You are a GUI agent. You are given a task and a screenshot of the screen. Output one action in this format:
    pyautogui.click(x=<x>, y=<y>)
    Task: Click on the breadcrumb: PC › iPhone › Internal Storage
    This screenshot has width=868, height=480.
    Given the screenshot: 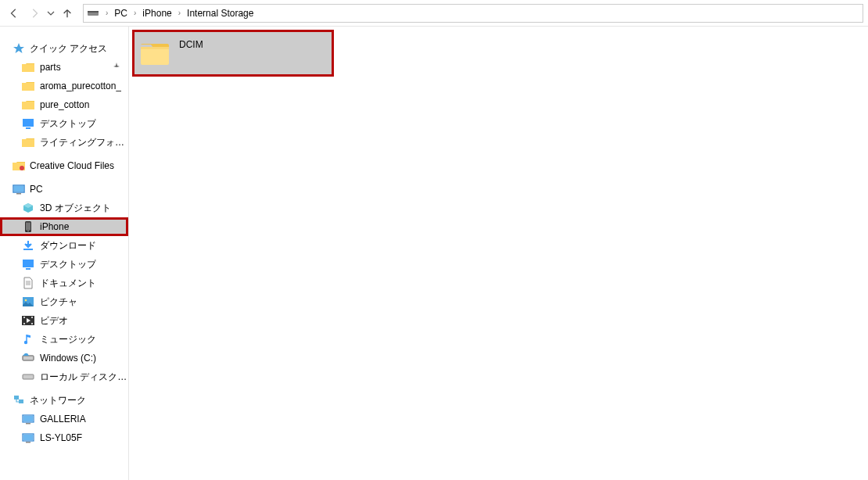 What is the action you would take?
    pyautogui.click(x=184, y=13)
    